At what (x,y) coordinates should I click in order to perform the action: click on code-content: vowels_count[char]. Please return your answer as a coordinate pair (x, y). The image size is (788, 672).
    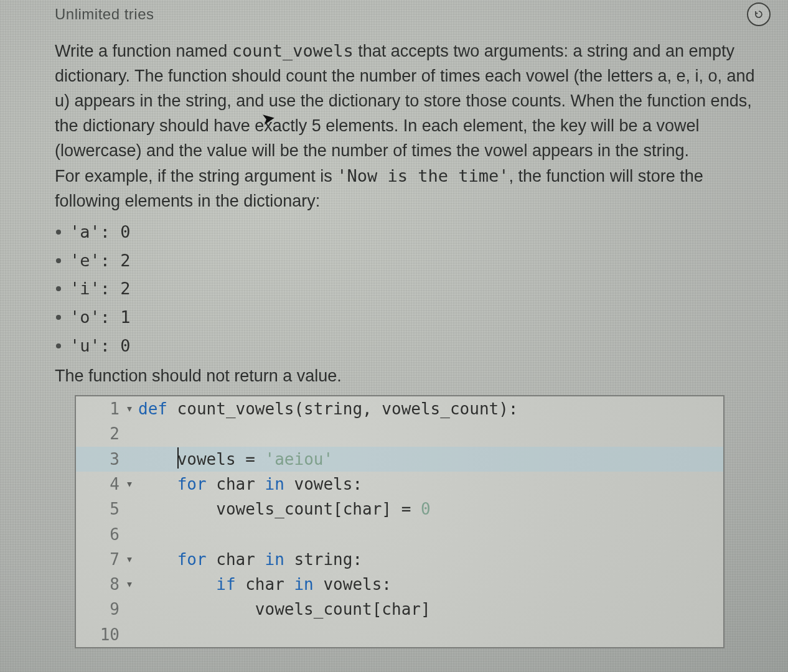
    Looking at the image, I should click on (431, 609).